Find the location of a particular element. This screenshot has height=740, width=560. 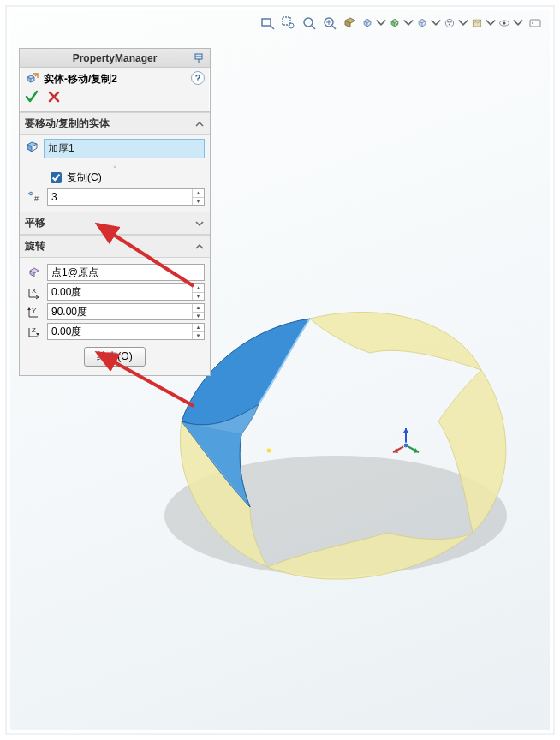

svg-text: Y is located at coordinates (34, 310).